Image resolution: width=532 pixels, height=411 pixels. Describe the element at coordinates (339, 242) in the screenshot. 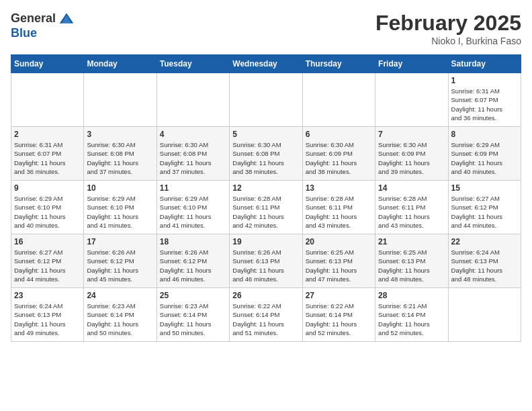

I see `day-number: 20` at that location.